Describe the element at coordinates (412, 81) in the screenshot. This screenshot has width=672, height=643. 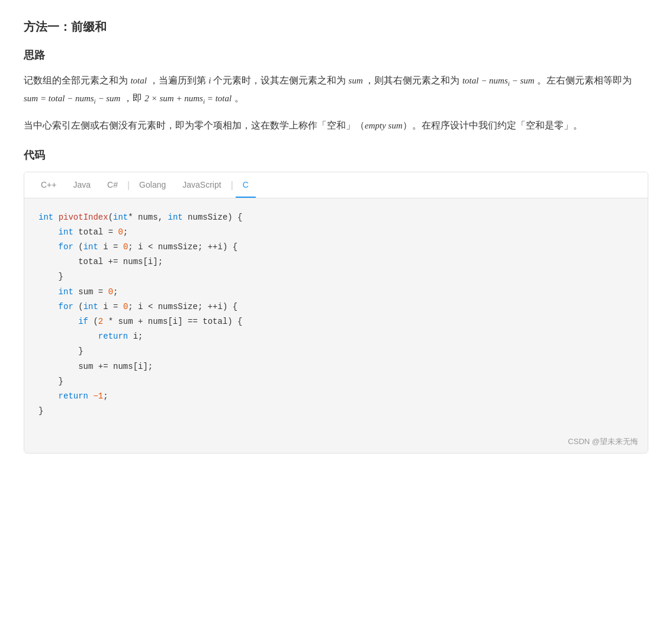
I see `para1-text4: ，则其右侧元素之和为` at that location.